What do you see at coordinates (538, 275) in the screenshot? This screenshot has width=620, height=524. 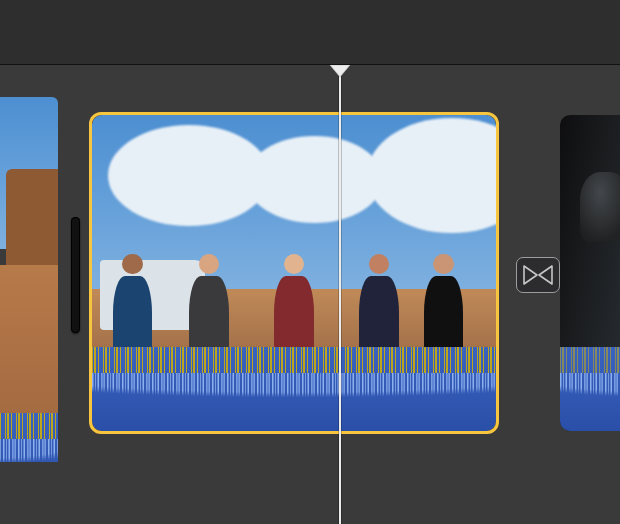 I see `bowtie-transition-icon` at bounding box center [538, 275].